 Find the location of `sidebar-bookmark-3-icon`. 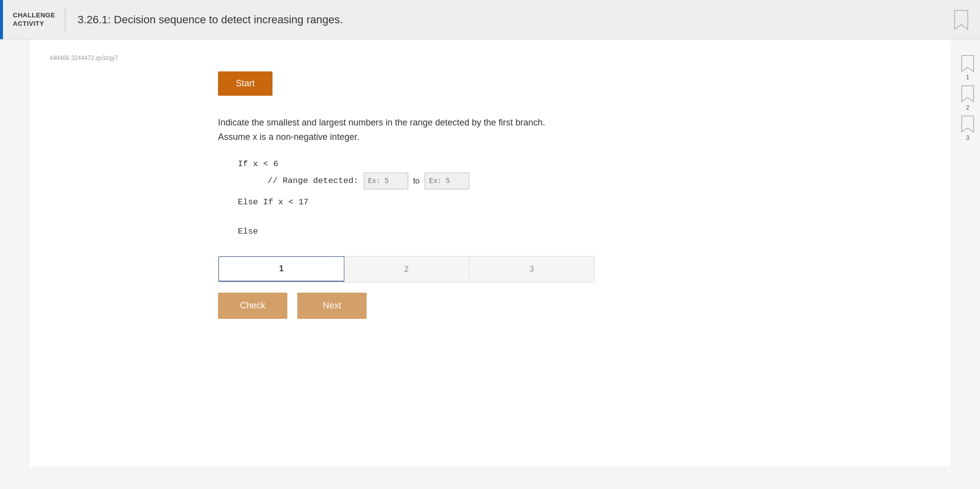

sidebar-bookmark-3-icon is located at coordinates (968, 124).